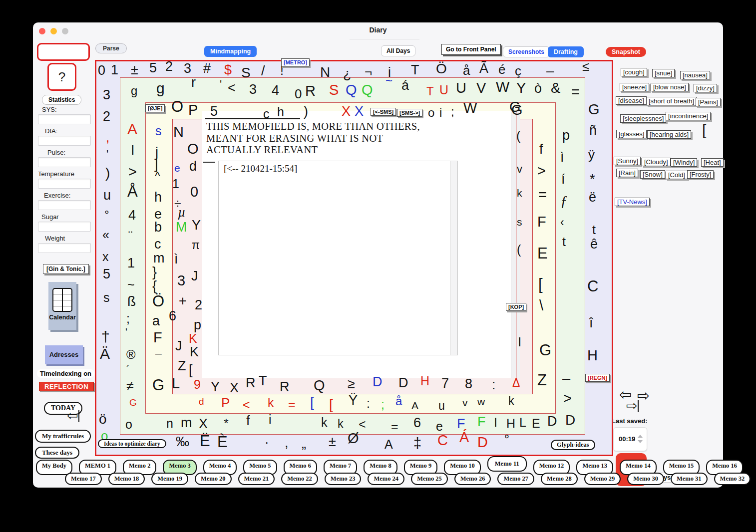  I want to click on memo-button-memo-17: Memo 17, so click(83, 479).